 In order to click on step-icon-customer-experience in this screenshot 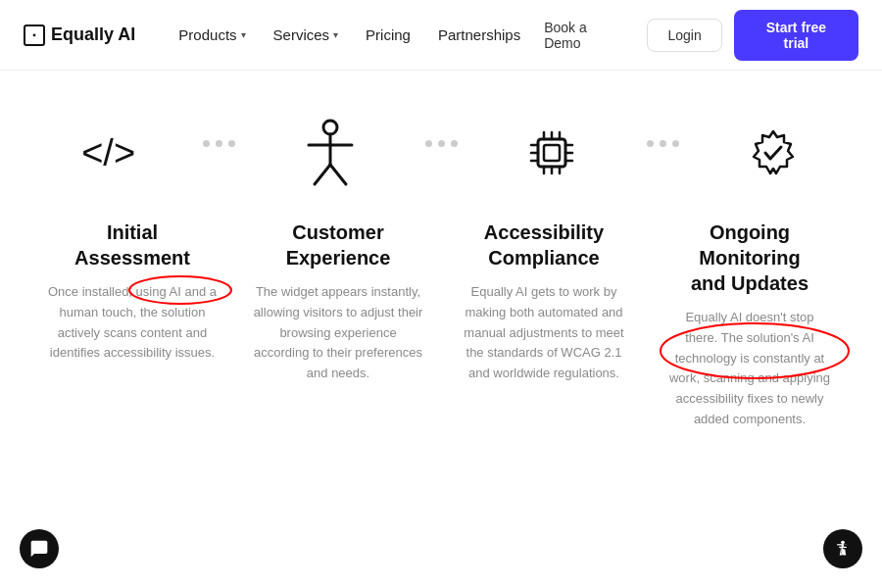, I will do `click(329, 153)`.